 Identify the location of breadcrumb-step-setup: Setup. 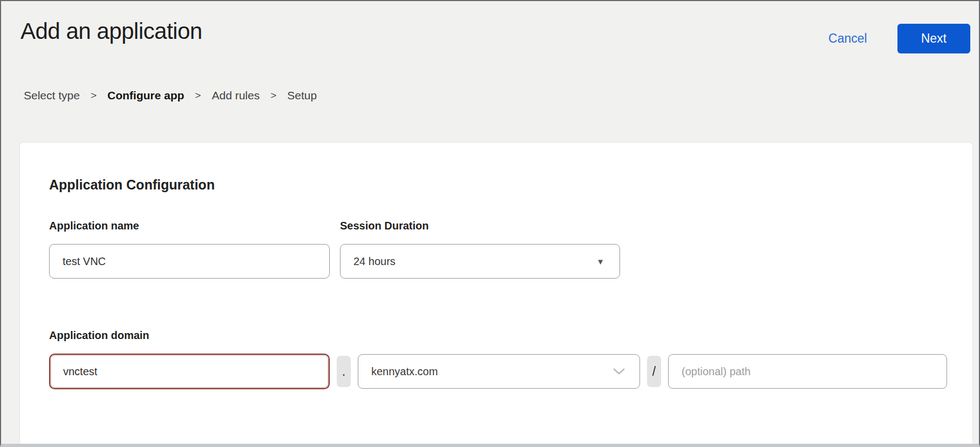
(302, 96).